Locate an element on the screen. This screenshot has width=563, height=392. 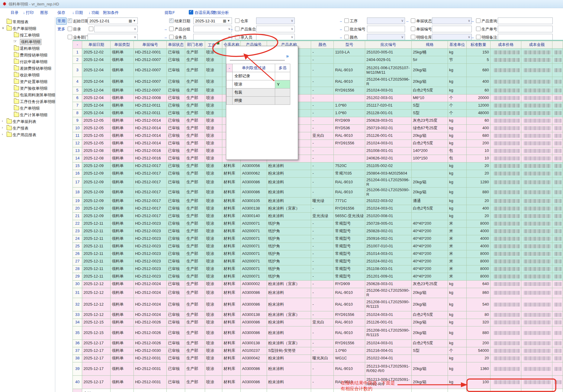
table-row: 392025-12-17领料单HD-2512-0031已审核生产部喷涂材料库A0… is located at coordinates (318, 369).